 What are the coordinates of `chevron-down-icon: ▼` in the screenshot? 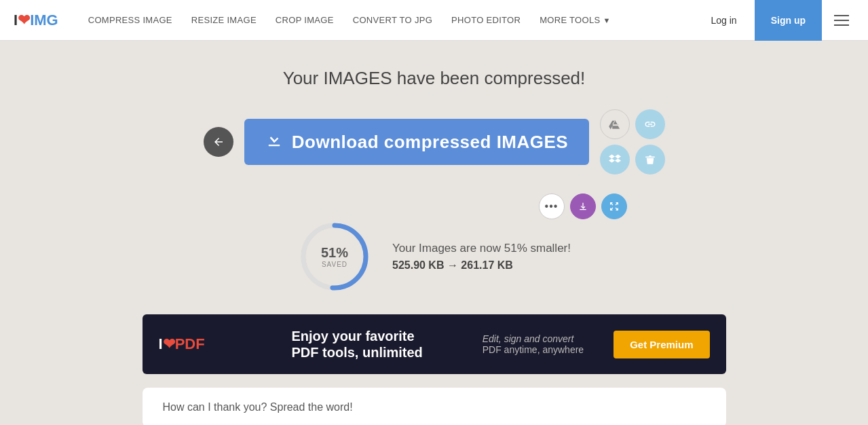 It's located at (607, 20).